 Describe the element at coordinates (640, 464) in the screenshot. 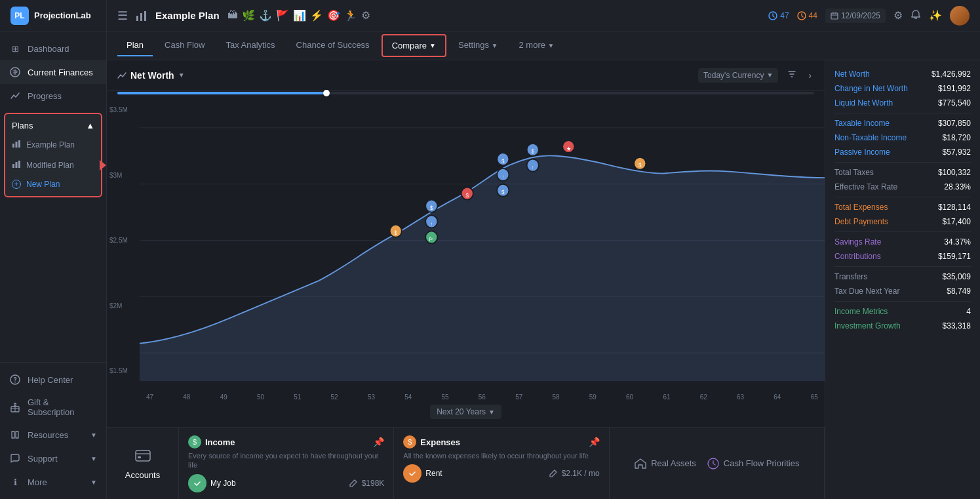

I see `real-assets-icon` at that location.